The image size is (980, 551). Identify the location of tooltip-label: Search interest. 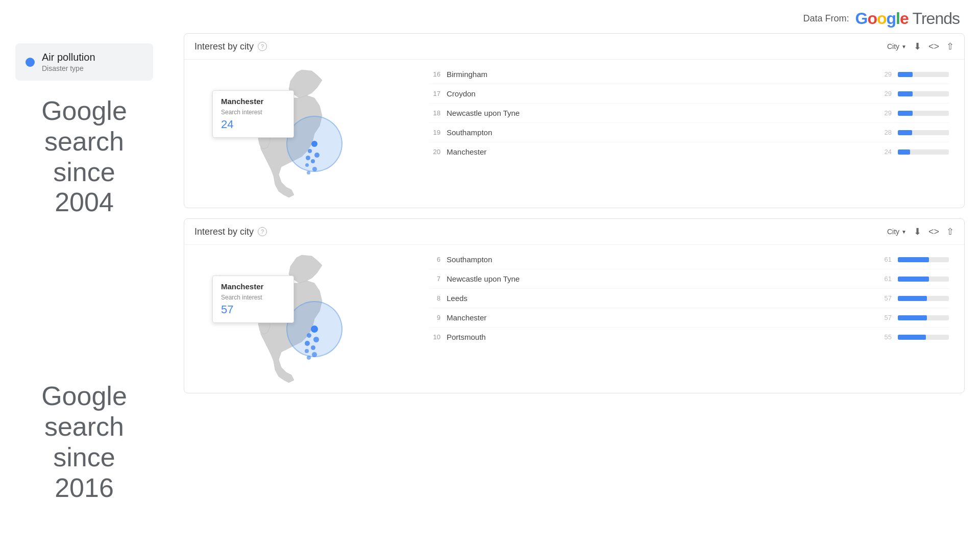
(253, 112).